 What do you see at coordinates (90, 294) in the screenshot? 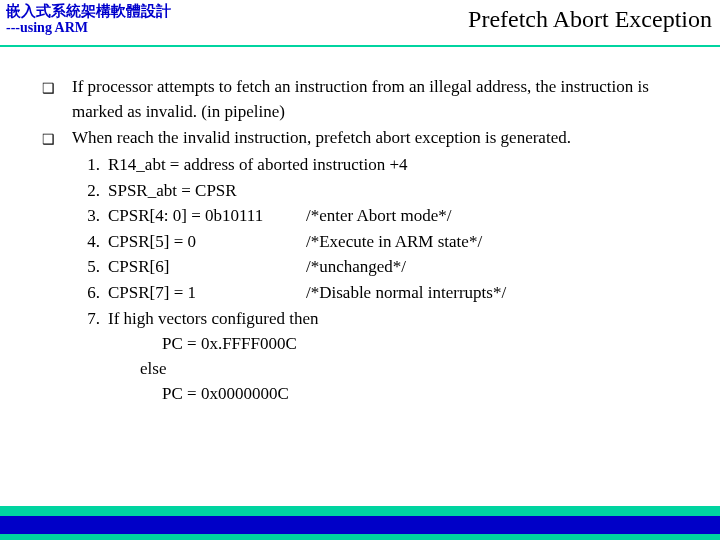
I see `item-number: 6.` at bounding box center [90, 294].